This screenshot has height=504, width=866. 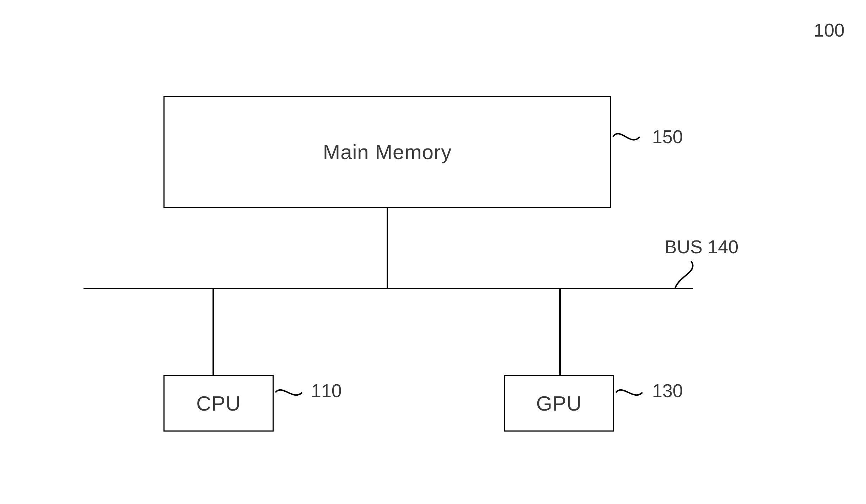 I want to click on connector-bus-to-gpu, so click(x=560, y=331).